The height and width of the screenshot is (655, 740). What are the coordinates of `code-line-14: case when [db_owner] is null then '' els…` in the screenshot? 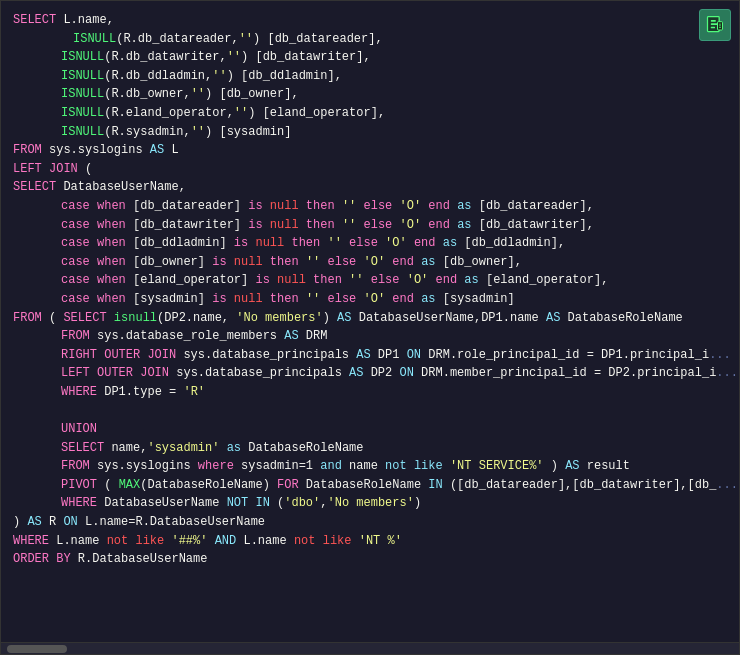 It's located at (372, 262).